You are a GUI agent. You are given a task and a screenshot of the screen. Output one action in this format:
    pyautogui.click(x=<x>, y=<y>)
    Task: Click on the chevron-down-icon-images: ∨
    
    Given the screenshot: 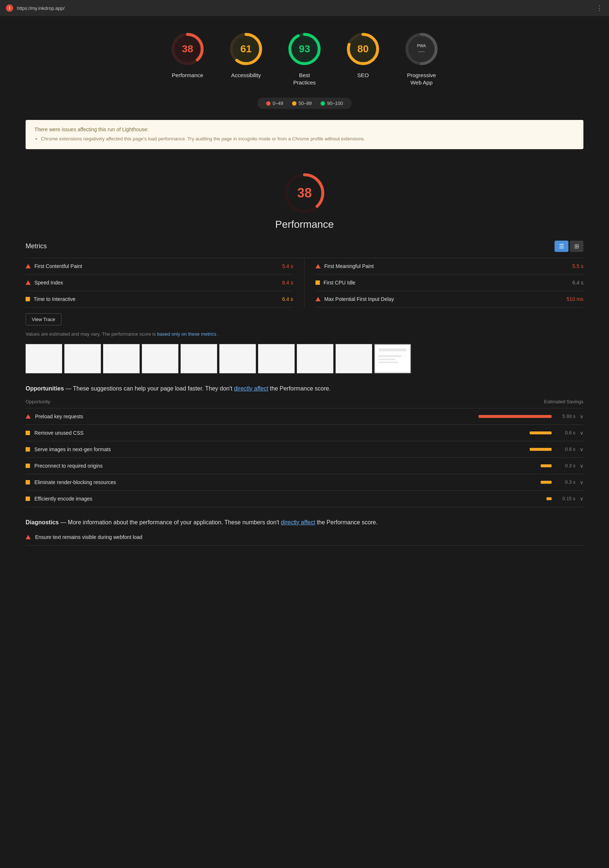 What is the action you would take?
    pyautogui.click(x=581, y=449)
    